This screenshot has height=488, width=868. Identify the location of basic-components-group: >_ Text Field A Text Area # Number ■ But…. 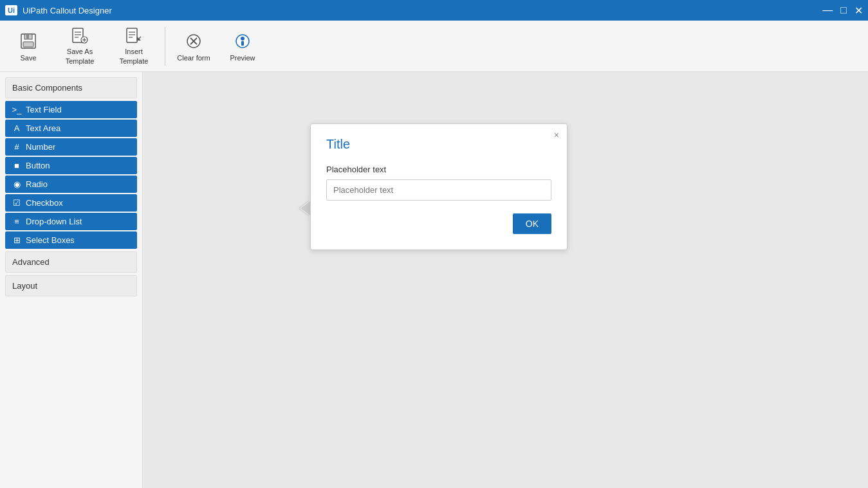
(71, 175).